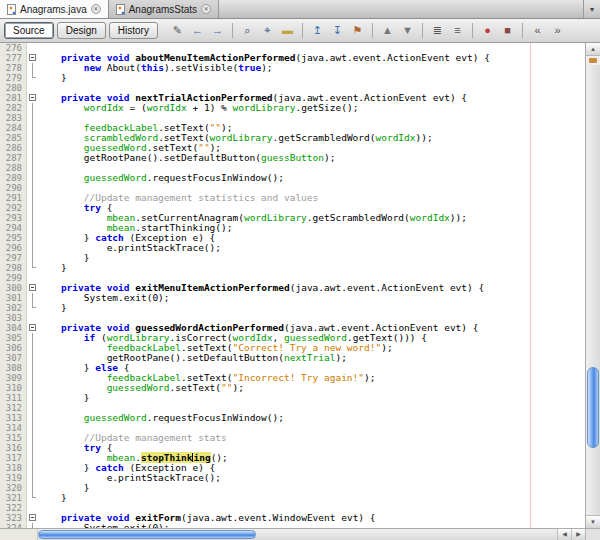 Image resolution: width=600 pixels, height=540 pixels. What do you see at coordinates (202, 198) in the screenshot?
I see `code-token: //Update management statistics and value…` at bounding box center [202, 198].